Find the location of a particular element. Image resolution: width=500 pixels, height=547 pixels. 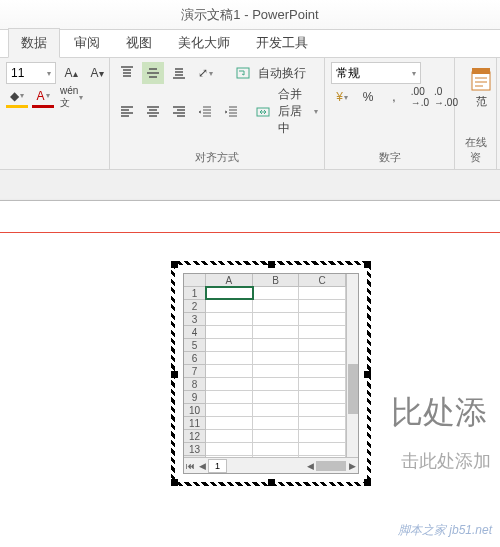

select-all-corner is located at coordinates (194, 280).